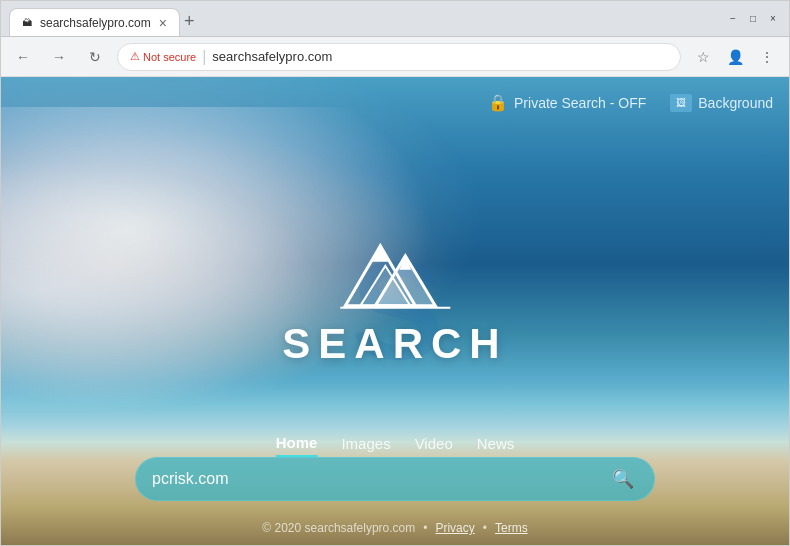 The height and width of the screenshot is (546, 790). I want to click on address-text: searchsafelypro.com, so click(440, 56).